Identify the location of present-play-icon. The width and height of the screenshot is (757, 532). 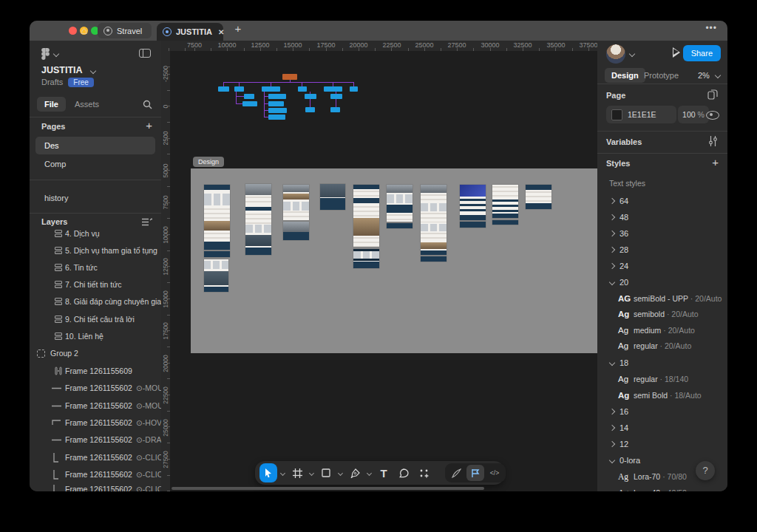
(676, 52).